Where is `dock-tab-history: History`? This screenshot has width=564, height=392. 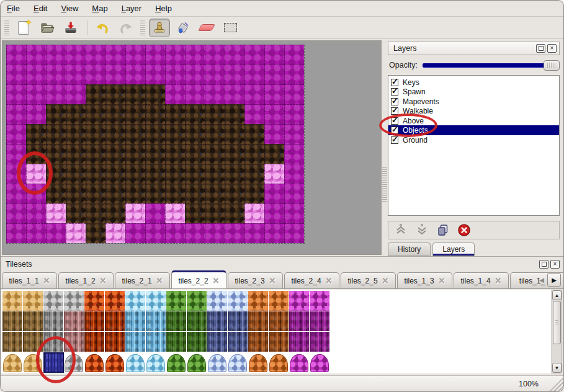
dock-tab-history: History is located at coordinates (410, 249).